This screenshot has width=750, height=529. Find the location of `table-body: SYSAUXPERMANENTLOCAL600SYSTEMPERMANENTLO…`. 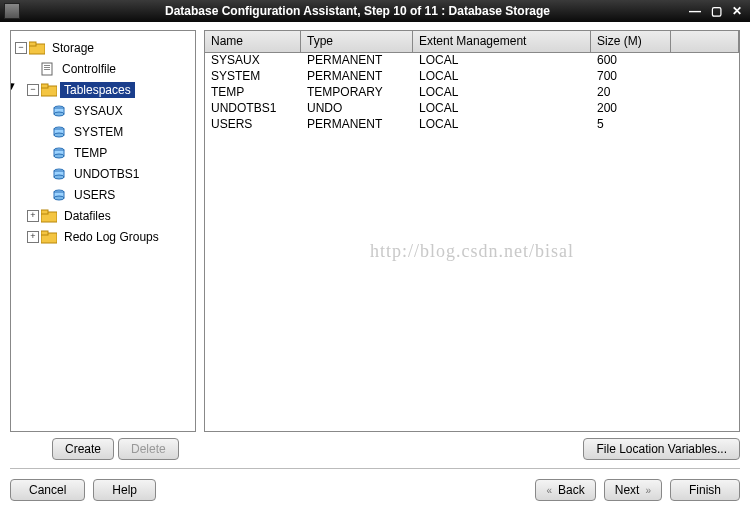

table-body: SYSAUXPERMANENTLOCAL600SYSTEMPERMANENTLO… is located at coordinates (472, 93).